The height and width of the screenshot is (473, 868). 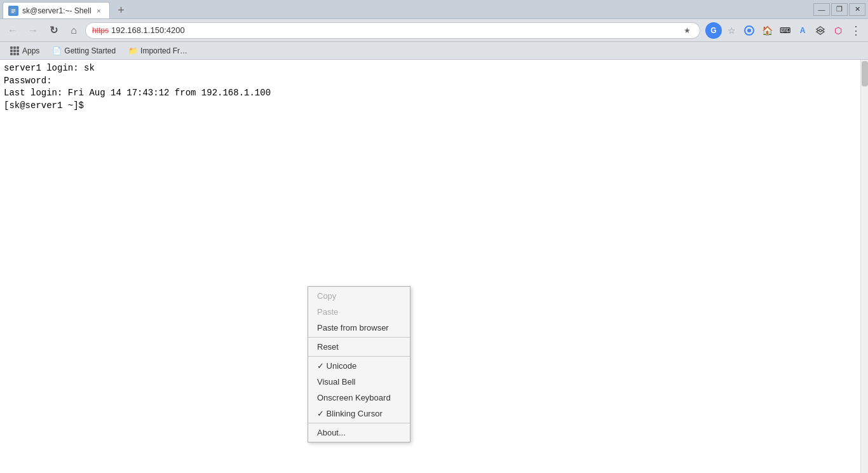 What do you see at coordinates (359, 347) in the screenshot?
I see `context-menu-section-2: Reset` at bounding box center [359, 347].